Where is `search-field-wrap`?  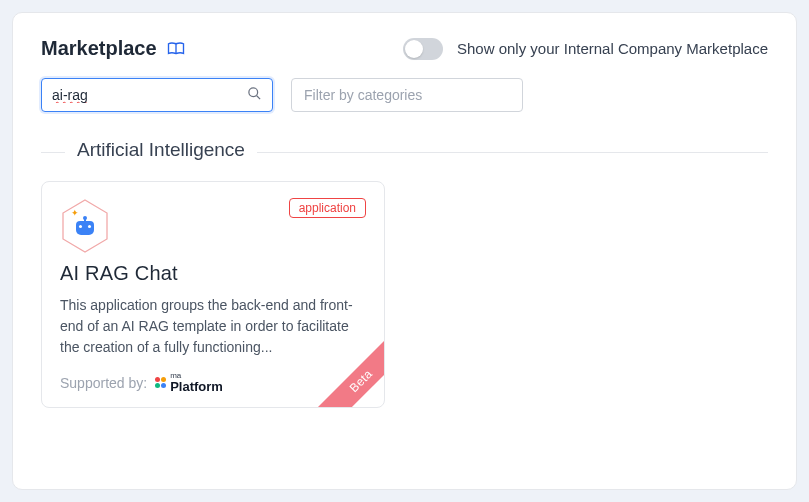 search-field-wrap is located at coordinates (157, 95).